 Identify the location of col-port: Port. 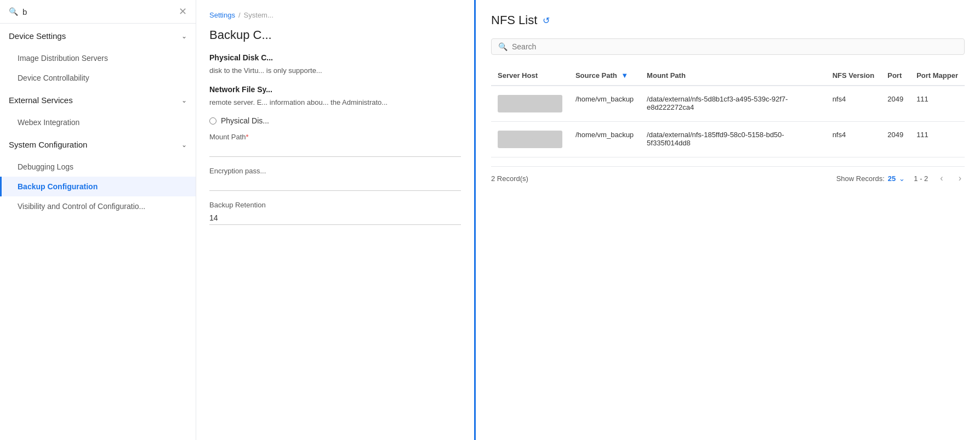
(896, 76).